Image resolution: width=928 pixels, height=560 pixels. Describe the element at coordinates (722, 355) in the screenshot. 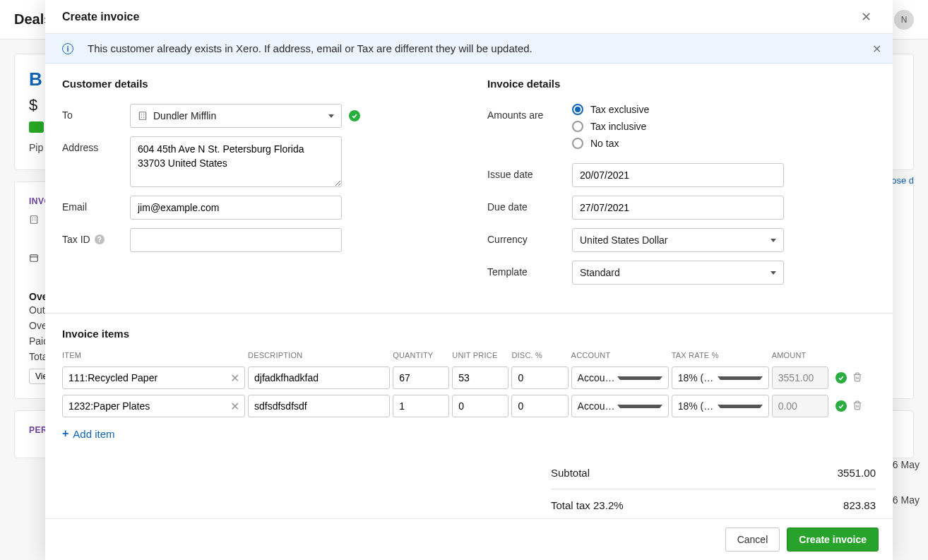

I see `col-rate-header: TAX RATE %` at that location.